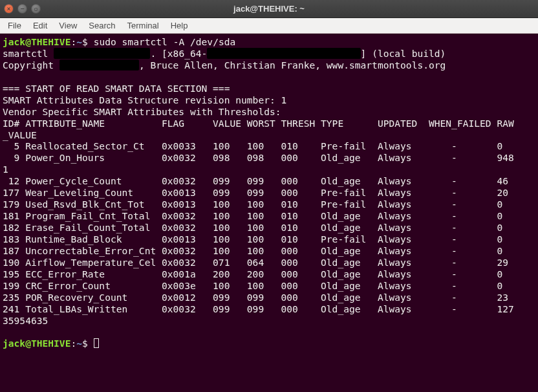 Image resolution: width=538 pixels, height=392 pixels. Describe the element at coordinates (36, 9) in the screenshot. I see `maximize-icon: ▫` at that location.